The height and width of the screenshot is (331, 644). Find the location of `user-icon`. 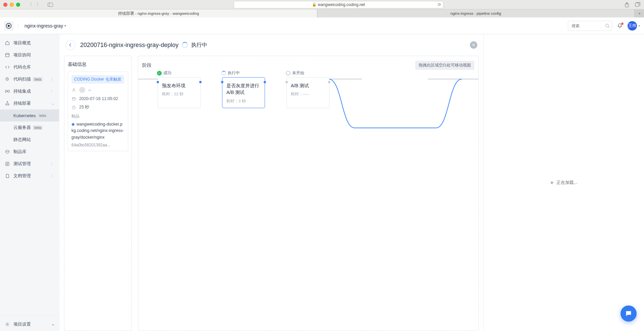

user-icon is located at coordinates (74, 90).